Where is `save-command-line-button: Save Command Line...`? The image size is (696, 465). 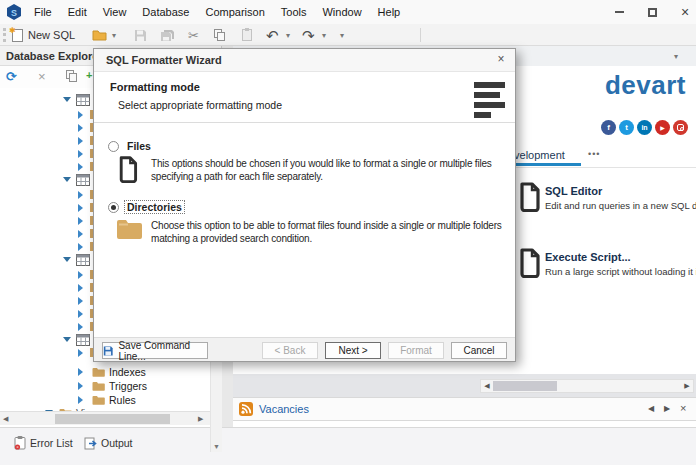
save-command-line-button: Save Command Line... is located at coordinates (155, 350).